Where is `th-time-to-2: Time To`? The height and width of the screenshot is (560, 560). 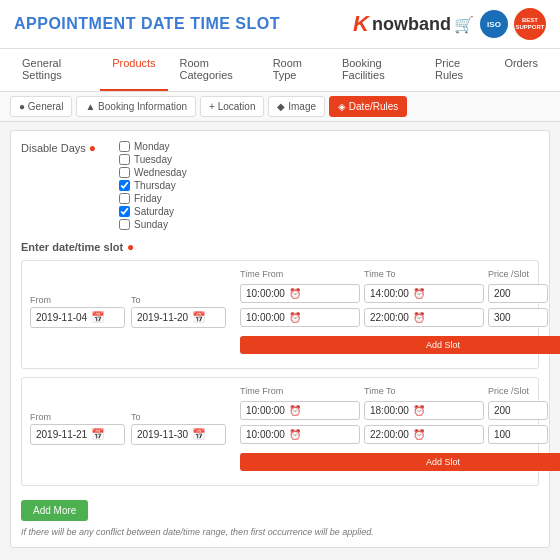 th-time-to-2: Time To is located at coordinates (424, 391).